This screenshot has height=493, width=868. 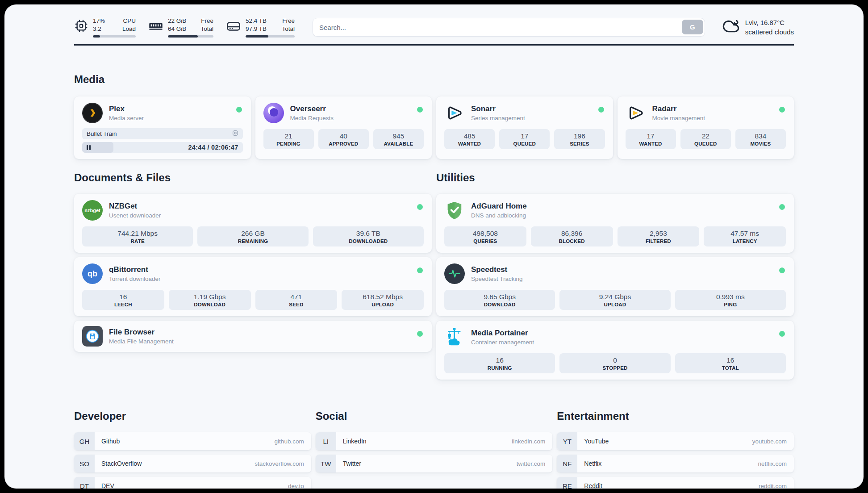 I want to click on bookmark-name: LinkedIn, so click(x=424, y=441).